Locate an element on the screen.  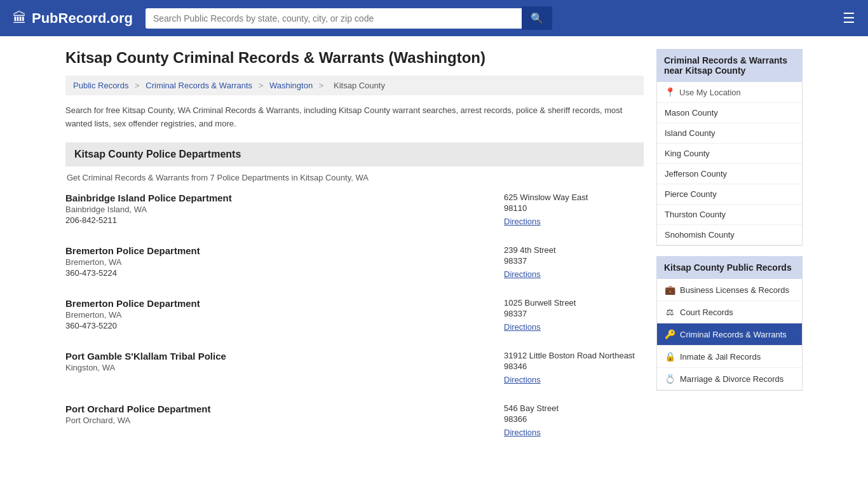
search-icon: 🔍 is located at coordinates (537, 18).